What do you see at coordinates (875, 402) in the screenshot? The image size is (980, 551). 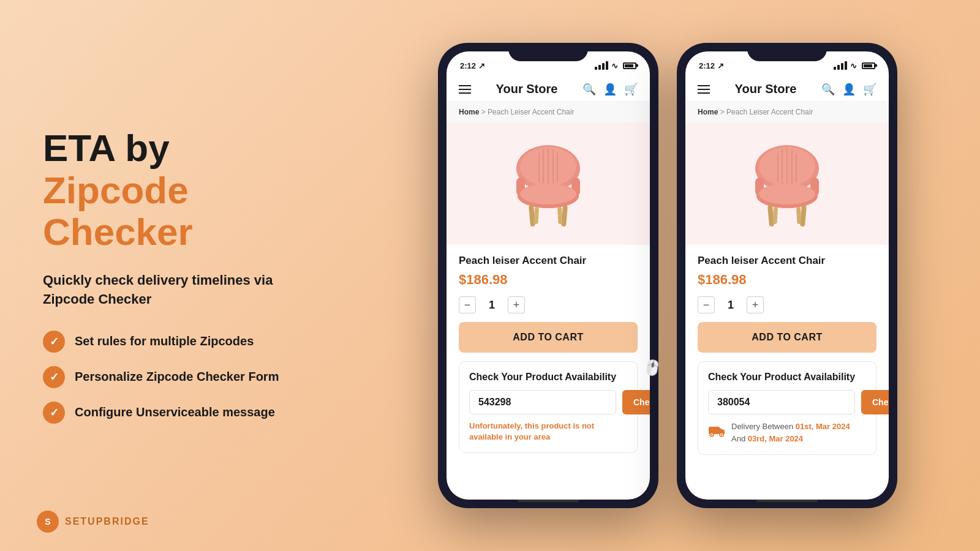 I see `check-button-2: Check` at bounding box center [875, 402].